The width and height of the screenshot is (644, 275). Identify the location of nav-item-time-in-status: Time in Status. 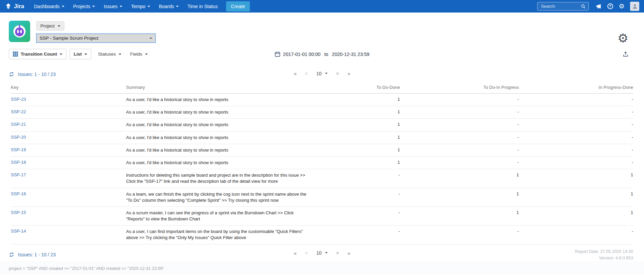
(203, 6).